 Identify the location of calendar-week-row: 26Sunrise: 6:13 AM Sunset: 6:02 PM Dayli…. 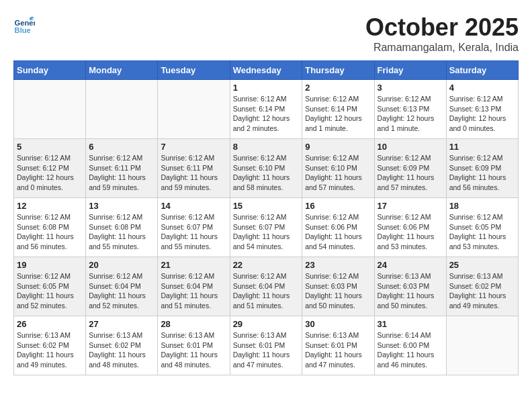
(266, 346).